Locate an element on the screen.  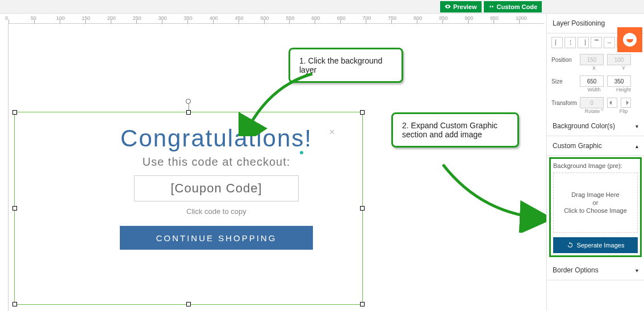
dropzone-line3: Click to Choose Image is located at coordinates (595, 211).